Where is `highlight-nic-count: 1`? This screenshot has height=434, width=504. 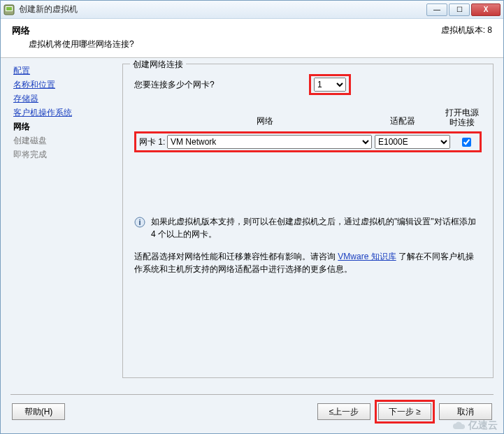 highlight-nic-count: 1 is located at coordinates (330, 85).